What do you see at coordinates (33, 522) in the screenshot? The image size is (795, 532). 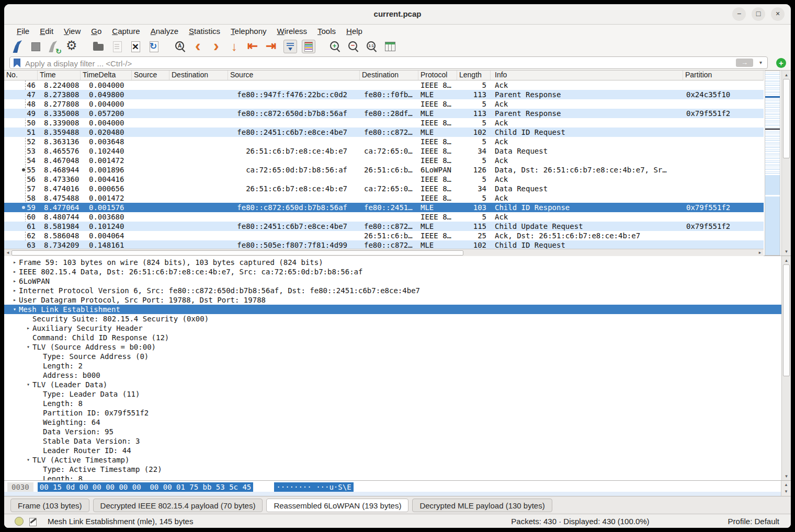 I see `capture-comment-icon` at bounding box center [33, 522].